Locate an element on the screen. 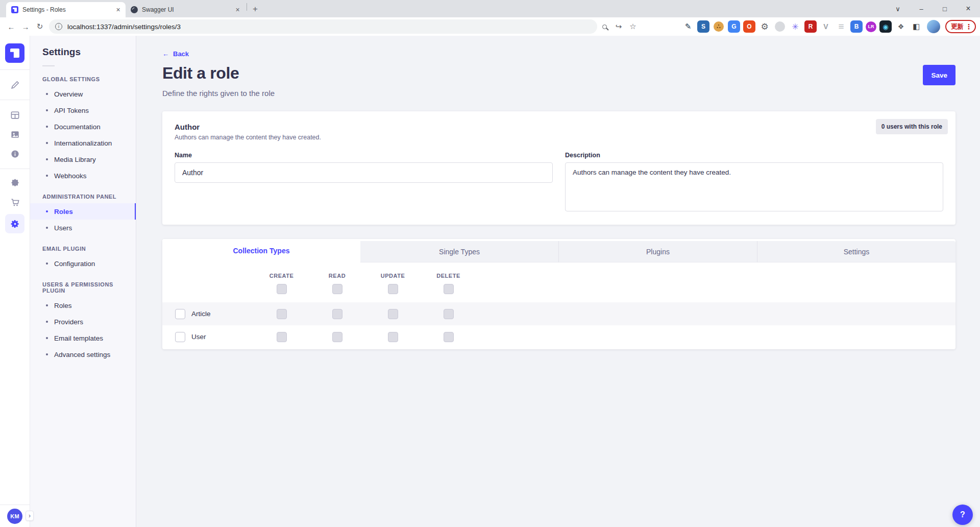 This screenshot has width=980, height=527. select-all-delete-checkbox is located at coordinates (449, 289).